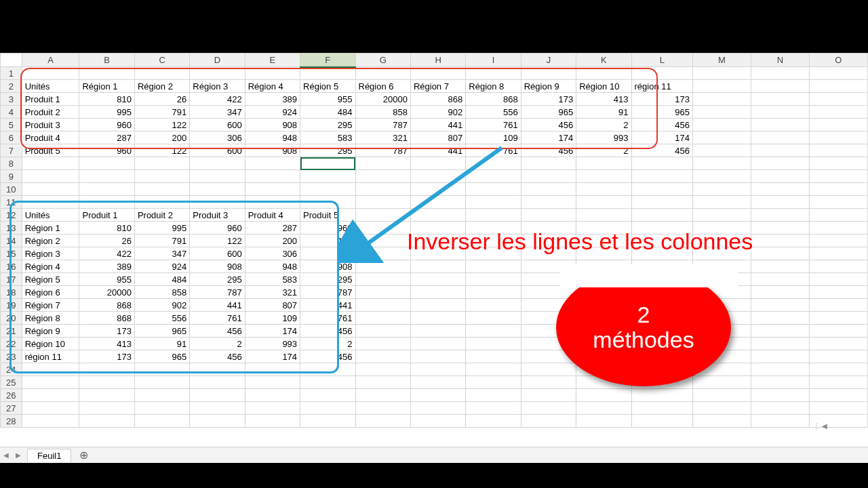 The width and height of the screenshot is (868, 488). I want to click on cell-A9, so click(50, 176).